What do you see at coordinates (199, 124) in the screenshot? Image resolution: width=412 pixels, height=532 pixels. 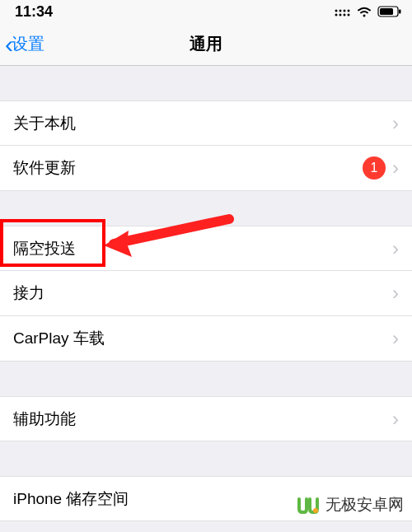 I see `row-label: 关于本机` at bounding box center [199, 124].